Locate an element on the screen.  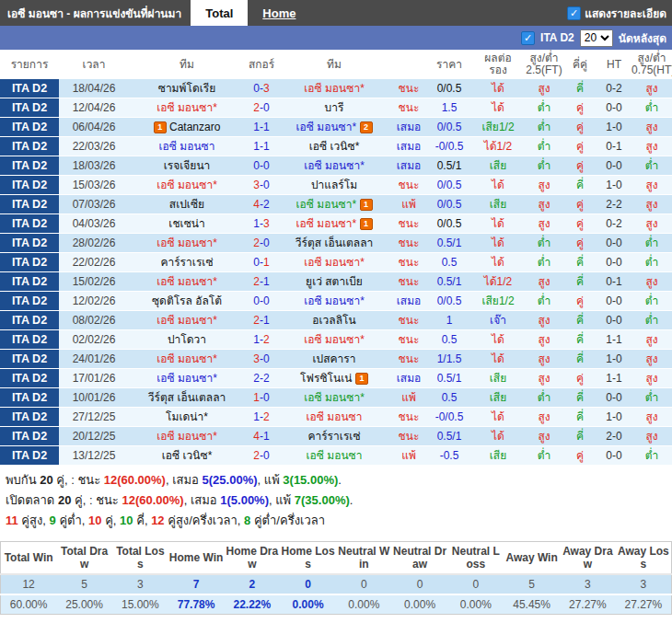
home-team-name: เอซี มอนซา* is located at coordinates (187, 108).